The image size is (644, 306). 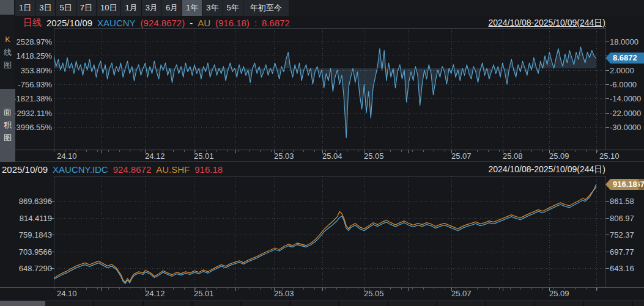 I want to click on chart-type-char: 面, so click(x=7, y=112).